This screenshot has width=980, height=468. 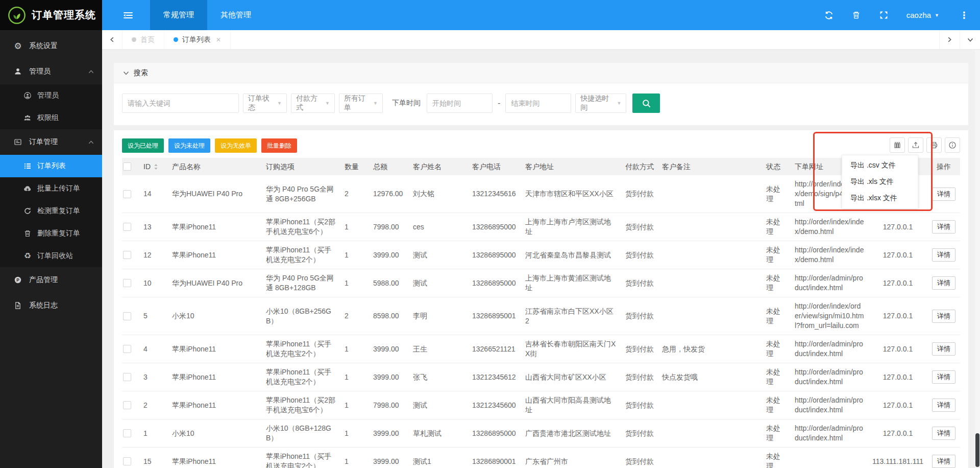 I want to click on select-value: 付款方式, so click(x=308, y=103).